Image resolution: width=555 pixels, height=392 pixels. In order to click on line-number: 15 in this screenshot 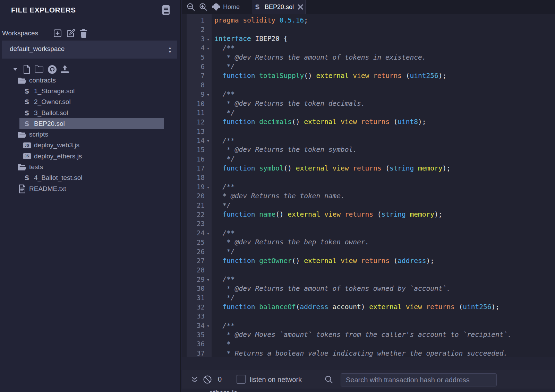, I will do `click(193, 150)`.